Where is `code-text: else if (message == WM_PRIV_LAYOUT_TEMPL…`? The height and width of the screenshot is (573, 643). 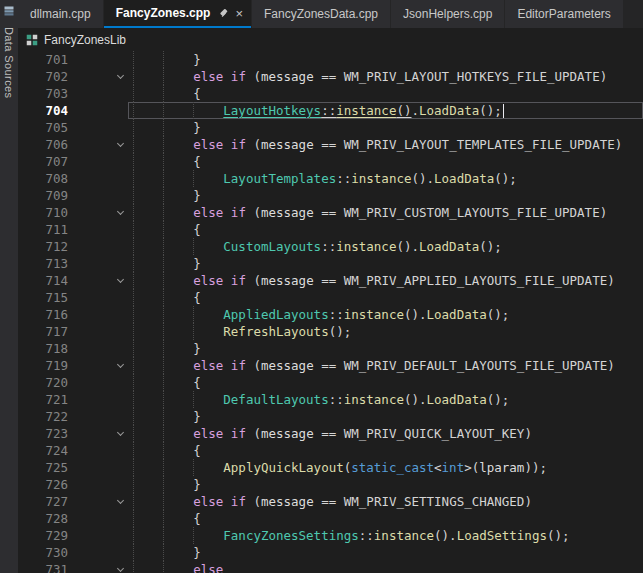 code-text: else if (message == WM_PRIV_LAYOUT_TEMPL… is located at coordinates (386, 144).